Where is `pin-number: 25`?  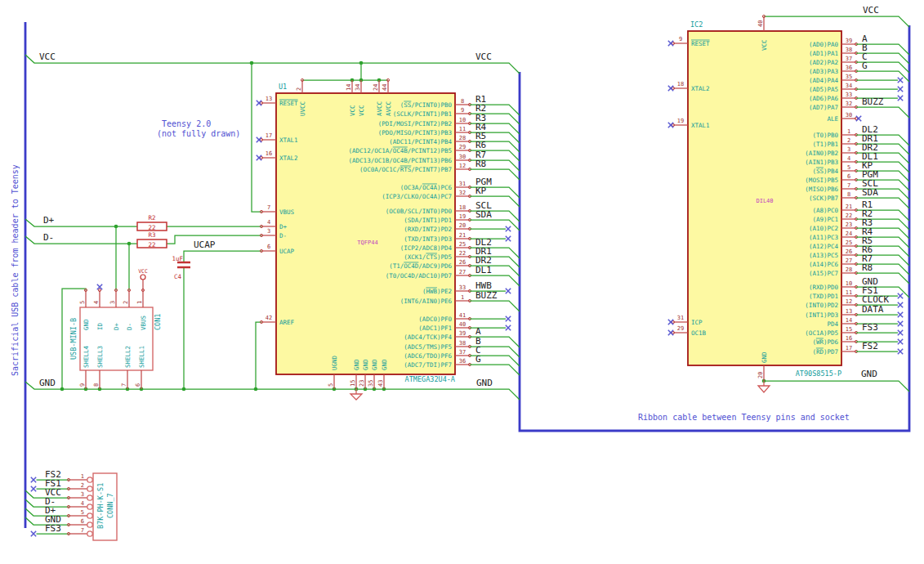 pin-number: 25 is located at coordinates (849, 243).